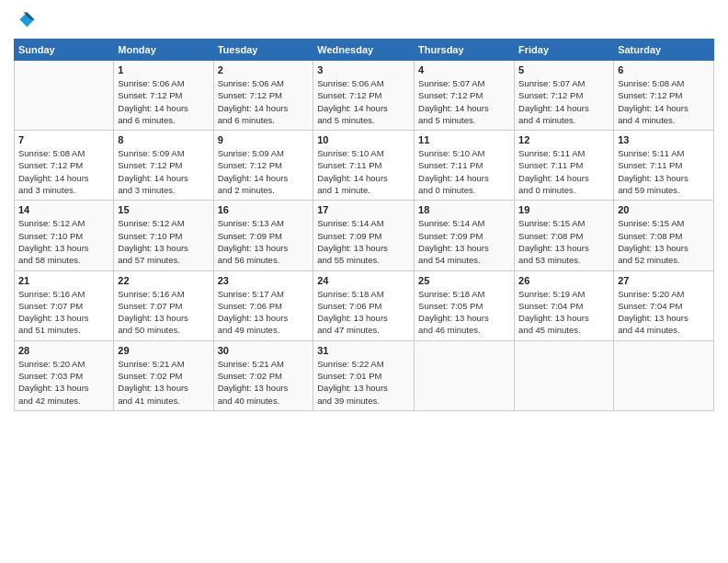 The image size is (728, 563). What do you see at coordinates (164, 50) in the screenshot?
I see `header-cell-monday: Monday` at bounding box center [164, 50].